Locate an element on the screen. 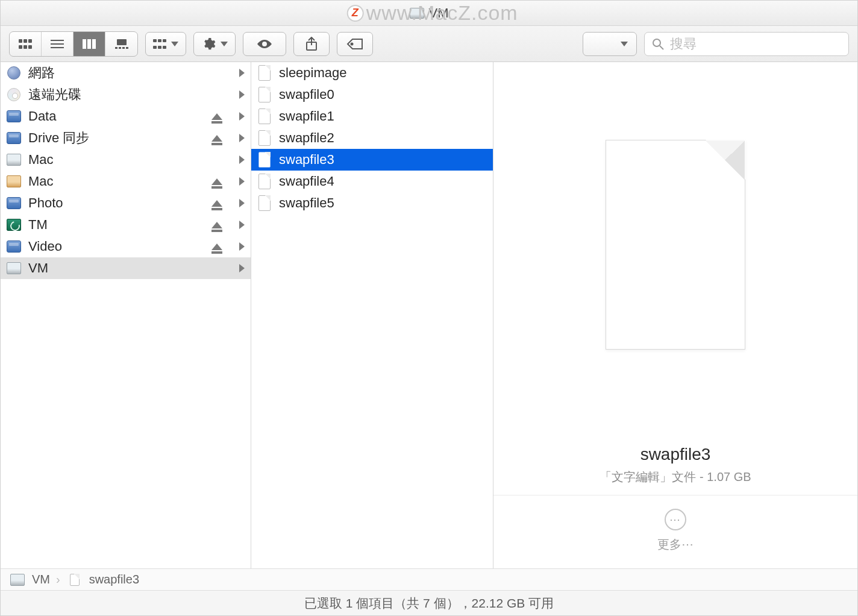 This screenshot has height=616, width=858. sidebar-item-label: Video is located at coordinates (117, 247).